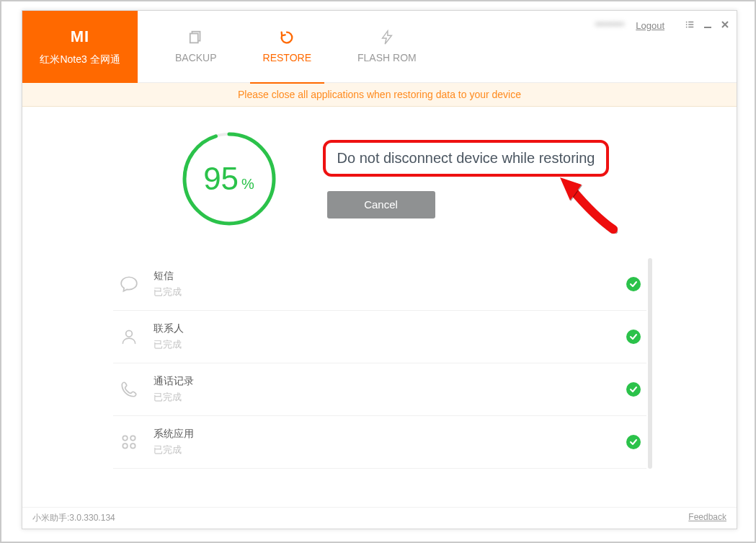 The image size is (756, 543). Describe the element at coordinates (610, 26) in the screenshot. I see `username-label: ********` at that location.